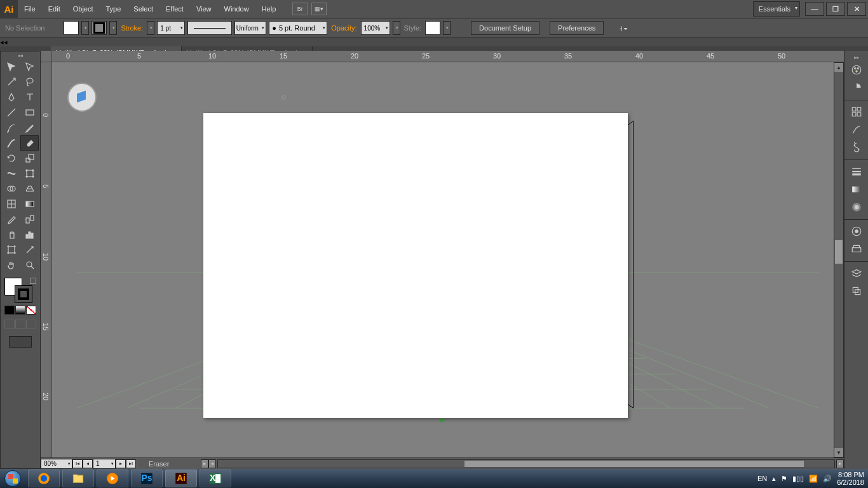 This screenshot has height=488, width=868. I want to click on fill-stroke-control, so click(20, 290).